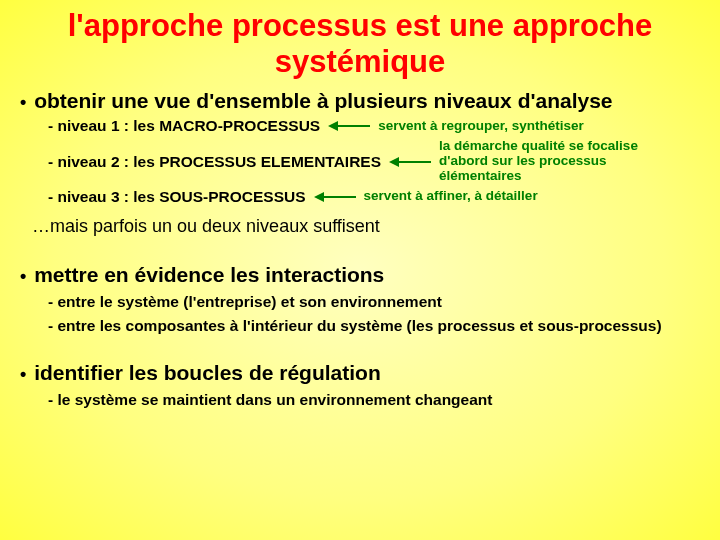  I want to click on level-row-3: - niveau 3 : les SOUS-PROCESSUS servent …, so click(360, 197).